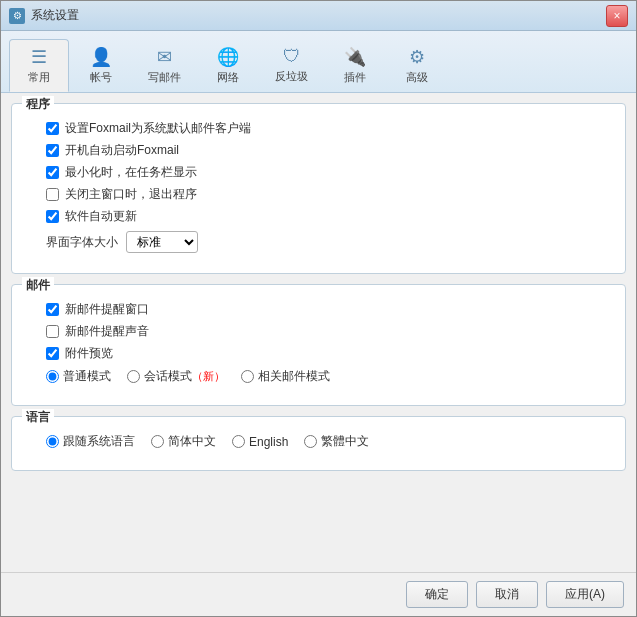 This screenshot has width=637, height=617. What do you see at coordinates (318, 444) in the screenshot?
I see `language-section: 语言 跟随系统语言 简体中文 English` at bounding box center [318, 444].